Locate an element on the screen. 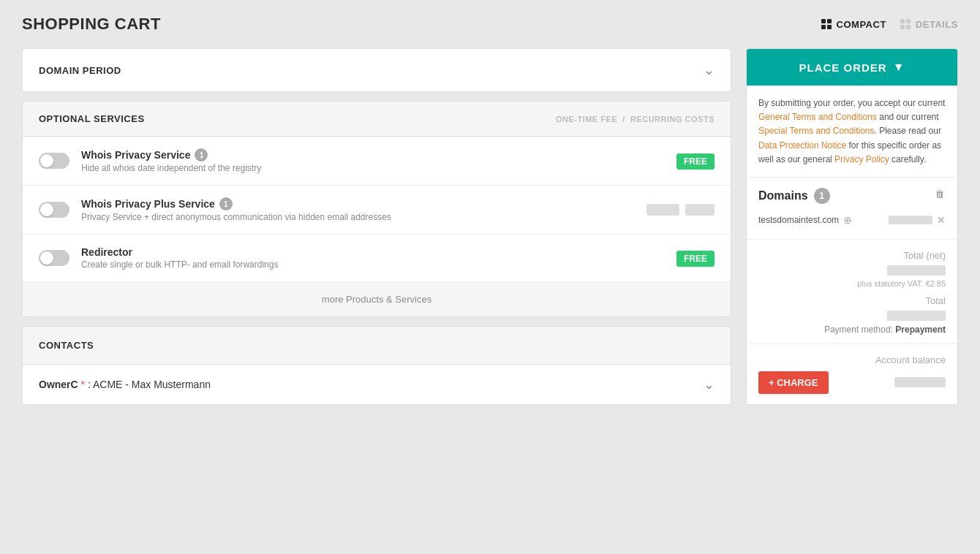 The image size is (980, 554). domain-period-chevron-icon: ⌄ is located at coordinates (709, 70).